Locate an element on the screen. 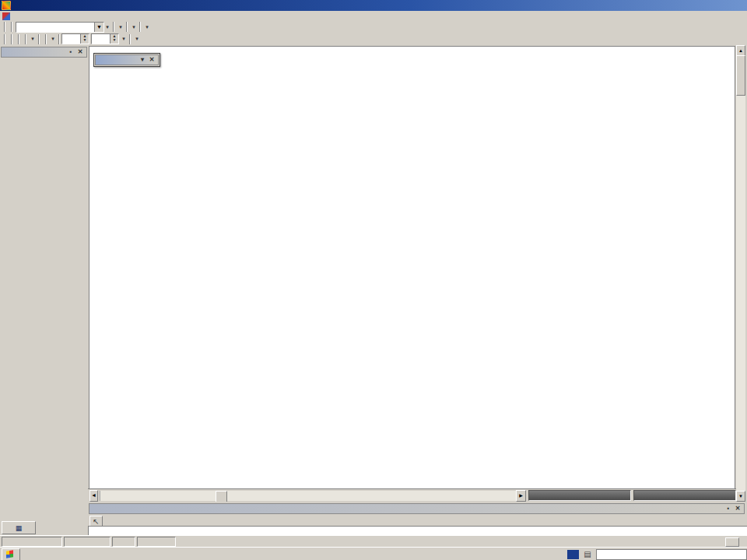 This screenshot has width=747, height=560. viewport-bottom-bar: ◄ ▶ is located at coordinates (412, 495).